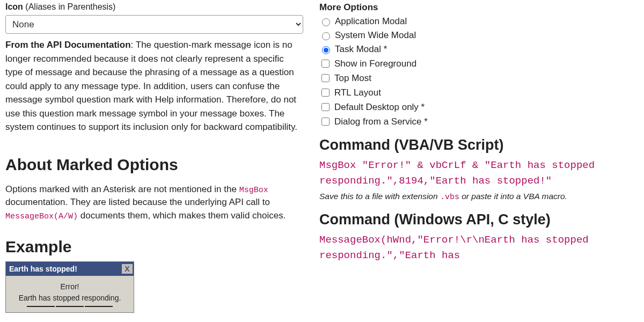 The height and width of the screenshot is (322, 644). I want to click on option-label: System Wide Modal, so click(376, 35).